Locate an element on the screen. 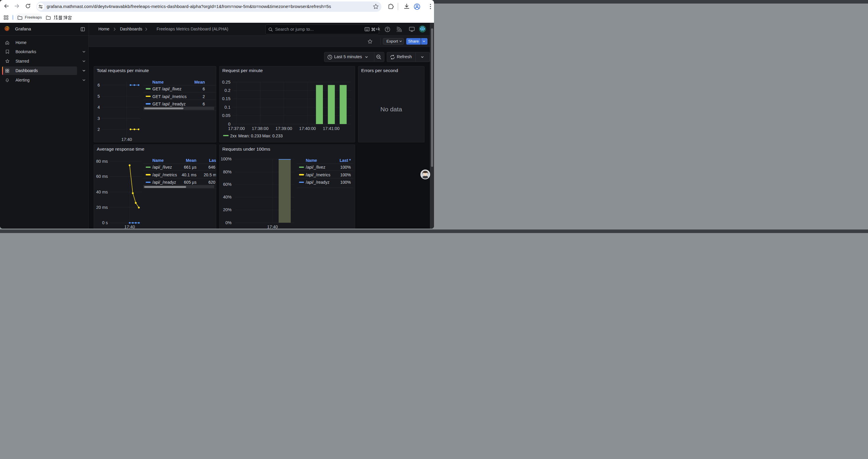 The image size is (868, 459). svg-text: 5 is located at coordinates (98, 96).